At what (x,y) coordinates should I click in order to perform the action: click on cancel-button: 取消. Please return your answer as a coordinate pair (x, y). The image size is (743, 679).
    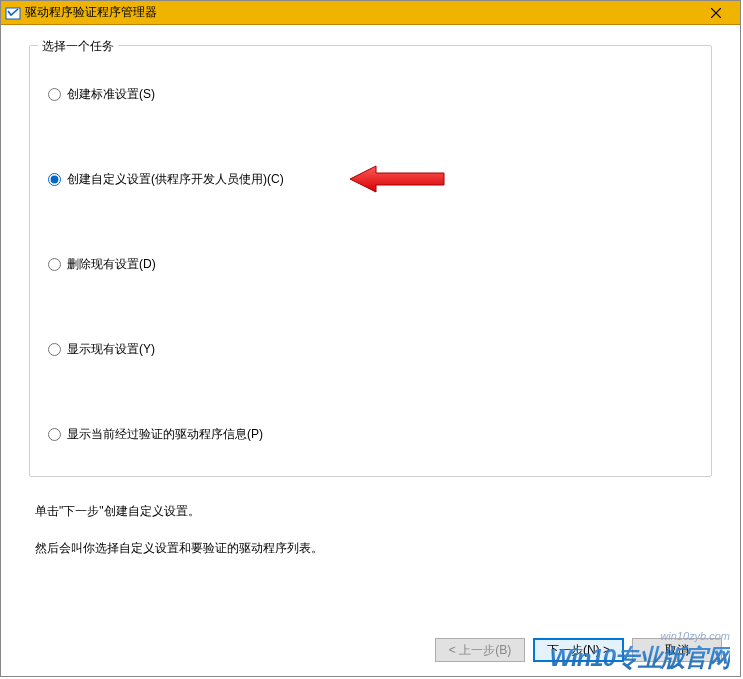
    Looking at the image, I should click on (677, 650).